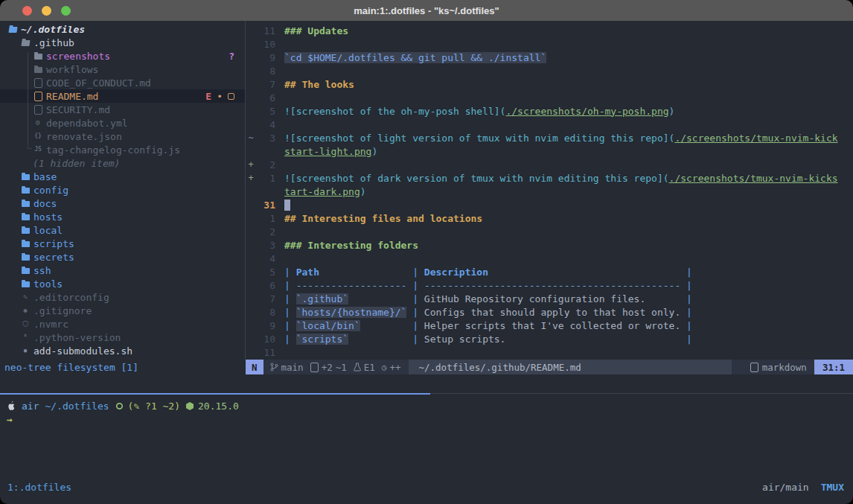 The width and height of the screenshot is (853, 504). I want to click on tree-item-scripts: scripts, so click(122, 243).